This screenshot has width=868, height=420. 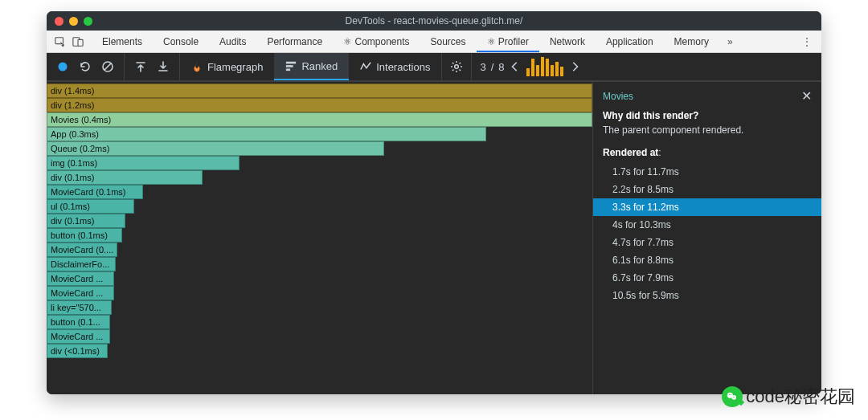 What do you see at coordinates (788, 397) in the screenshot?
I see `watermark: code秘密花园` at bounding box center [788, 397].